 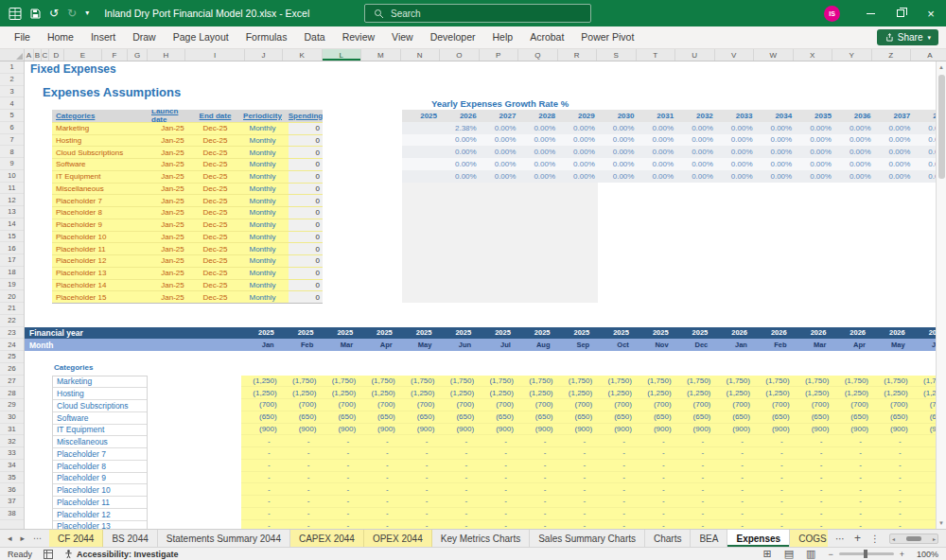 What do you see at coordinates (695, 55) in the screenshot?
I see `column-header: U` at bounding box center [695, 55].